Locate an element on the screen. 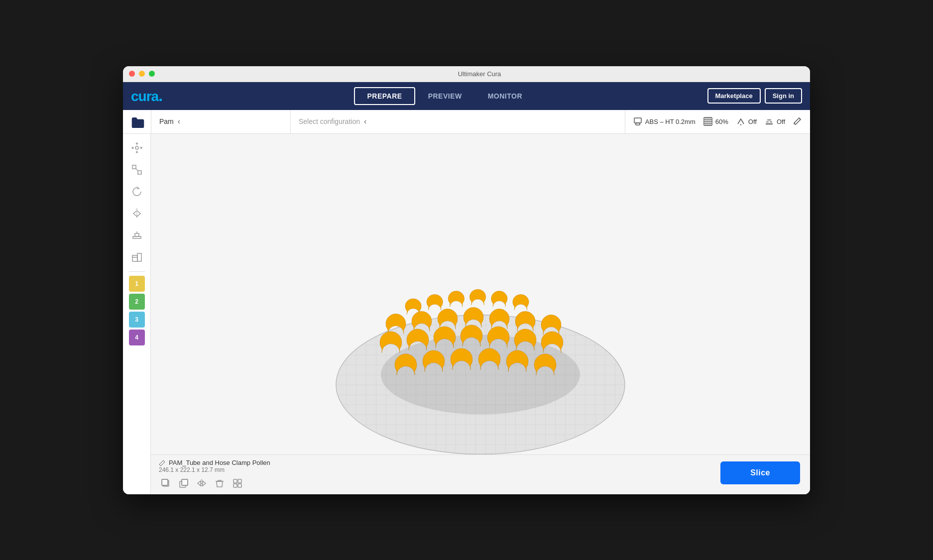 The image size is (933, 560). edit-icon is located at coordinates (798, 121).